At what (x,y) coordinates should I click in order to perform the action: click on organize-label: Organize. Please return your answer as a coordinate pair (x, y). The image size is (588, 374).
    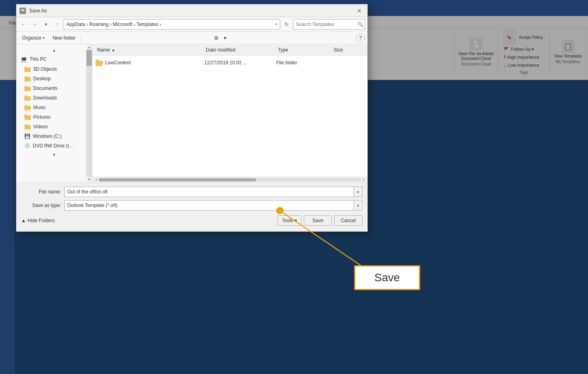
    Looking at the image, I should click on (32, 38).